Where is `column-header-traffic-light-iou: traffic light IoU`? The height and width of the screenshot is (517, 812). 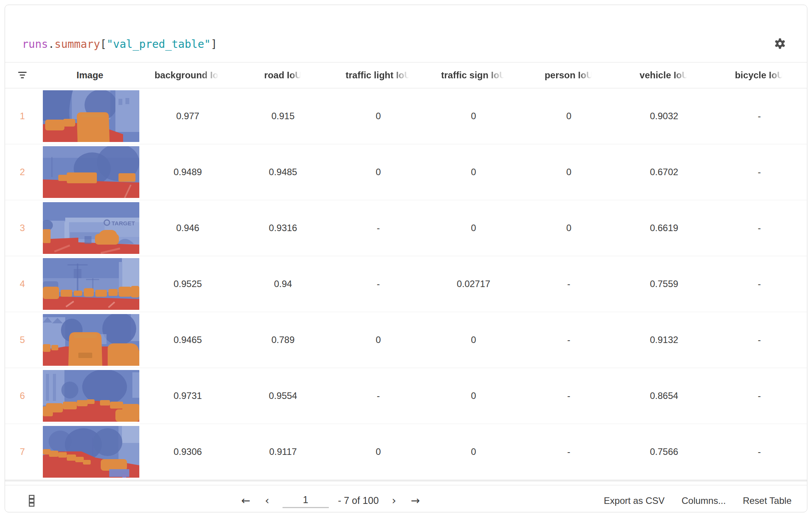
column-header-traffic-light-iou: traffic light IoU is located at coordinates (378, 75).